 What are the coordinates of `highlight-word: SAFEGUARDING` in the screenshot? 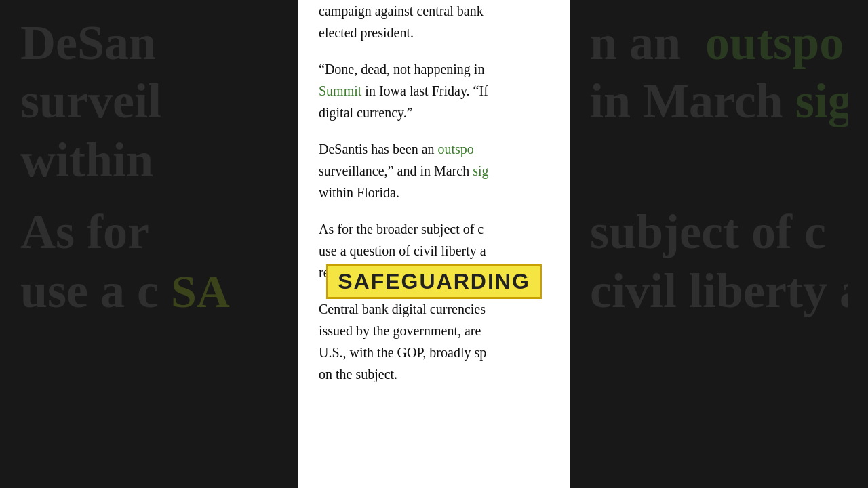 It's located at (434, 282).